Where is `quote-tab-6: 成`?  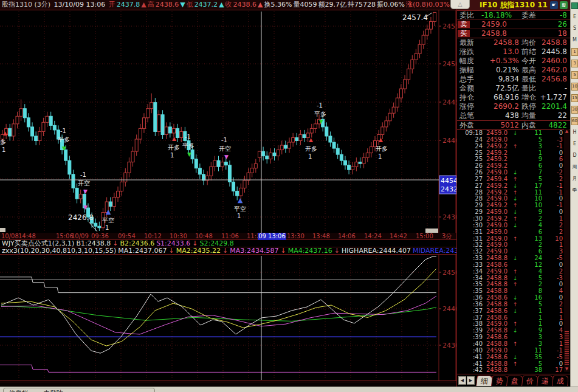 quote-tab-6: 成 is located at coordinates (560, 380).